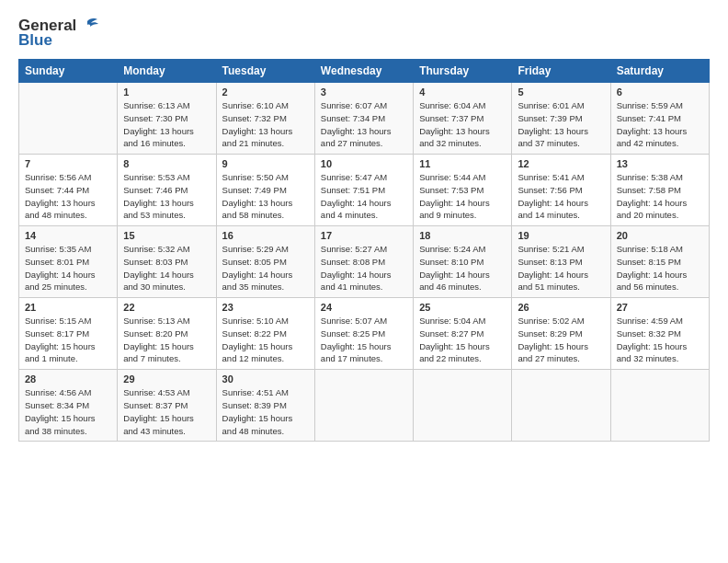 This screenshot has height=563, width=728. Describe the element at coordinates (167, 190) in the screenshot. I see `calendar-cell: 8Sunrise: 5:53 AMSunset: 7:46 PMDaylight…` at that location.